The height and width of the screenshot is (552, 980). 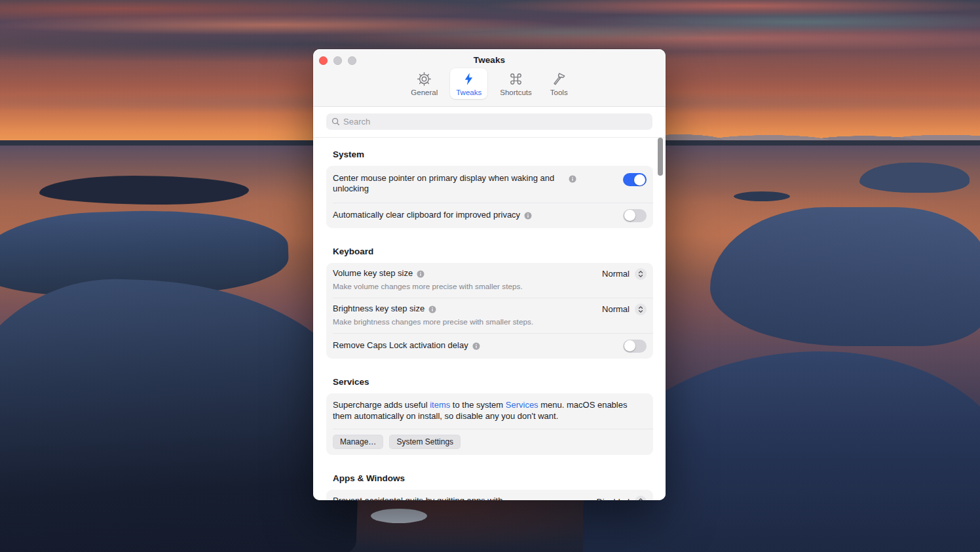 I want to click on select-value: Disabled, so click(x=613, y=498).